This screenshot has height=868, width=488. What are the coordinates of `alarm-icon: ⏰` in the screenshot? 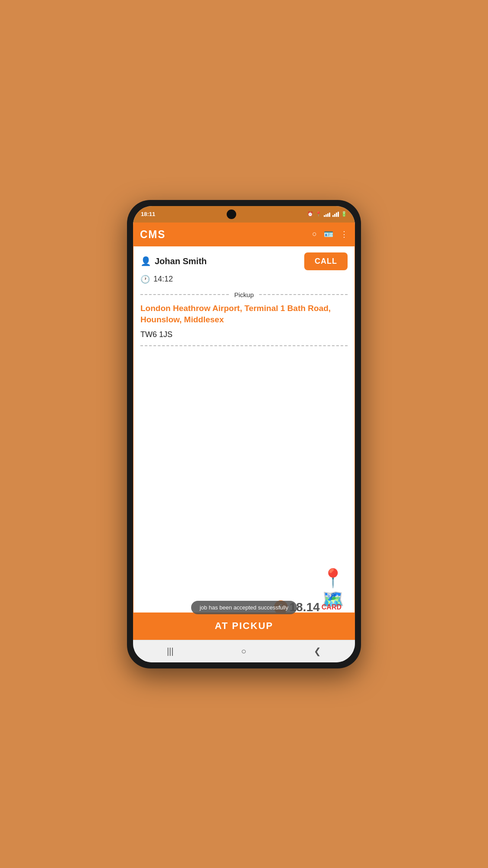 It's located at (310, 214).